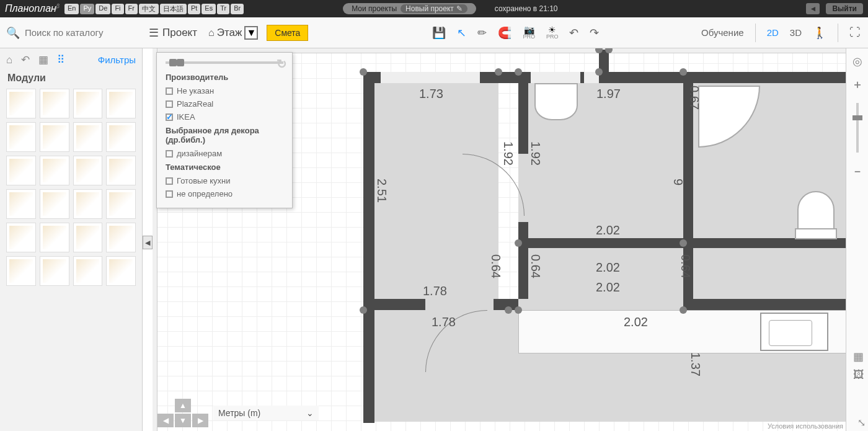 This screenshot has height=431, width=868. I want to click on snap-tool: 🧲, so click(505, 33).